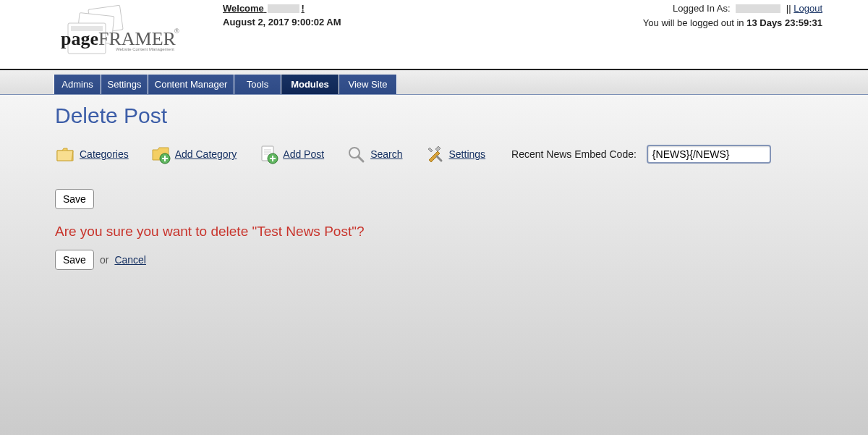 The width and height of the screenshot is (868, 435). I want to click on app-logo: pageFRAMER Website Content Management ®, so click(118, 35).